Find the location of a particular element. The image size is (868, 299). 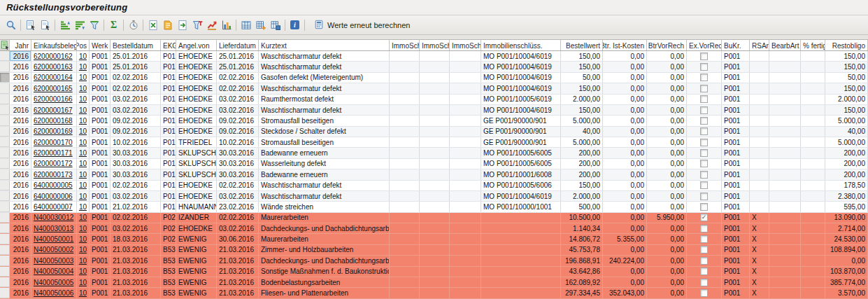

cell-bestelldatum: 21.03.2016 is located at coordinates (136, 260).